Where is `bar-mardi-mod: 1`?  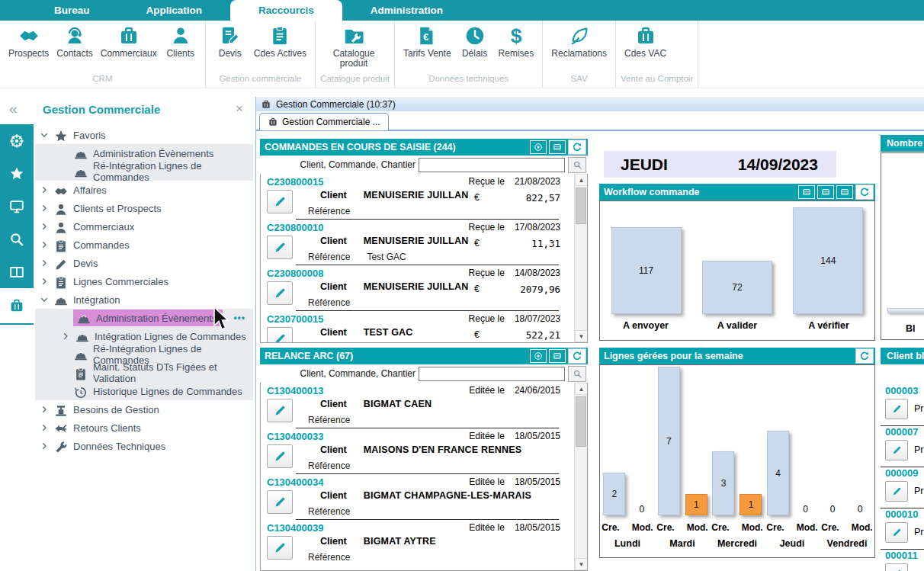
bar-mardi-mod: 1 is located at coordinates (697, 505).